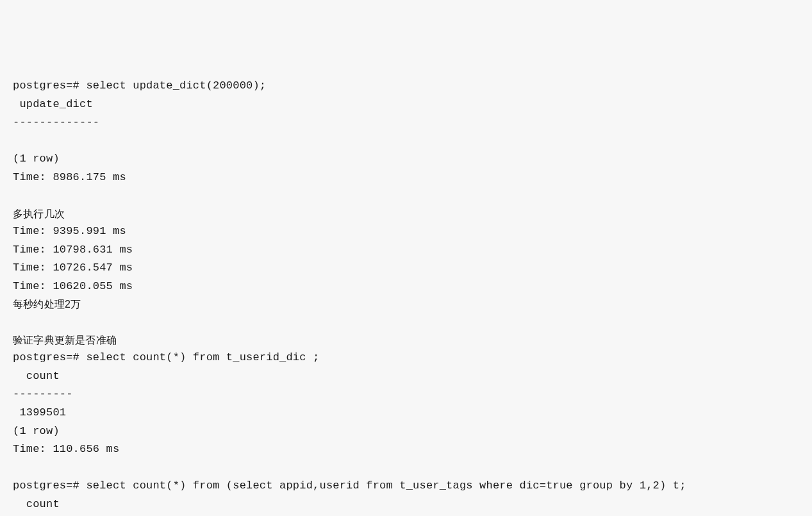 Image resolution: width=812 pixels, height=516 pixels. I want to click on code-line: Time: 10726.547 ms, so click(406, 268).